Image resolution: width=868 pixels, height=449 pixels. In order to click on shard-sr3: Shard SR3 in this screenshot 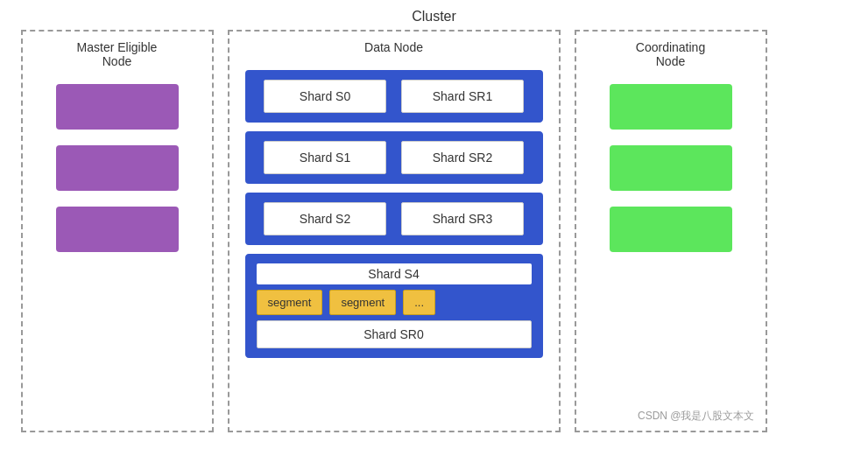, I will do `click(462, 219)`.